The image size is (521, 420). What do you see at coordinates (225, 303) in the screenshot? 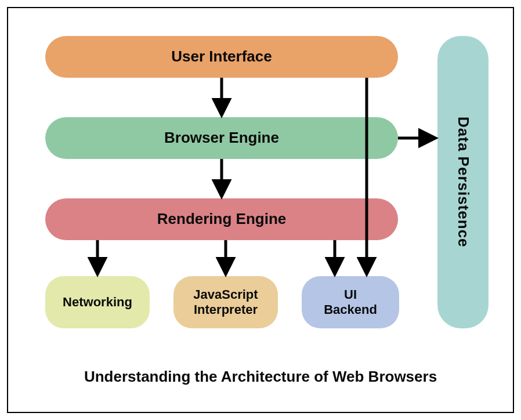
I see `box-label: JavaScriptInterpreter` at bounding box center [225, 303].